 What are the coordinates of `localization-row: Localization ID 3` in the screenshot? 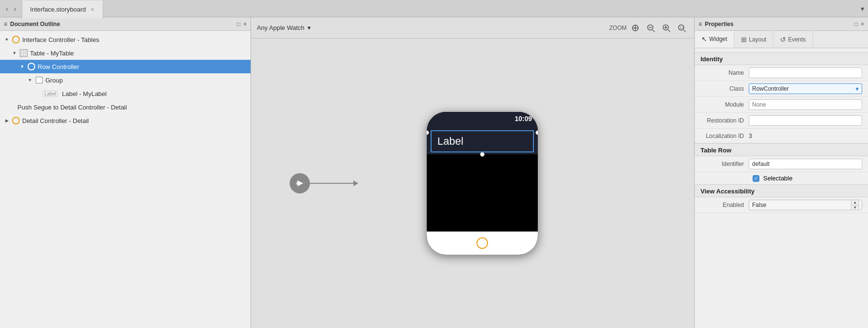 It's located at (781, 136).